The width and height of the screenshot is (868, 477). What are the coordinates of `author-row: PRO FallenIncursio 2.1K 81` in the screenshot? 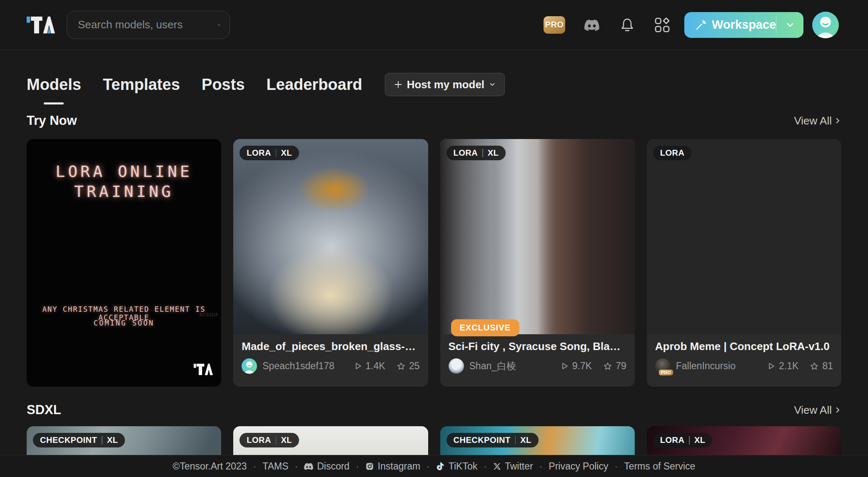 It's located at (744, 366).